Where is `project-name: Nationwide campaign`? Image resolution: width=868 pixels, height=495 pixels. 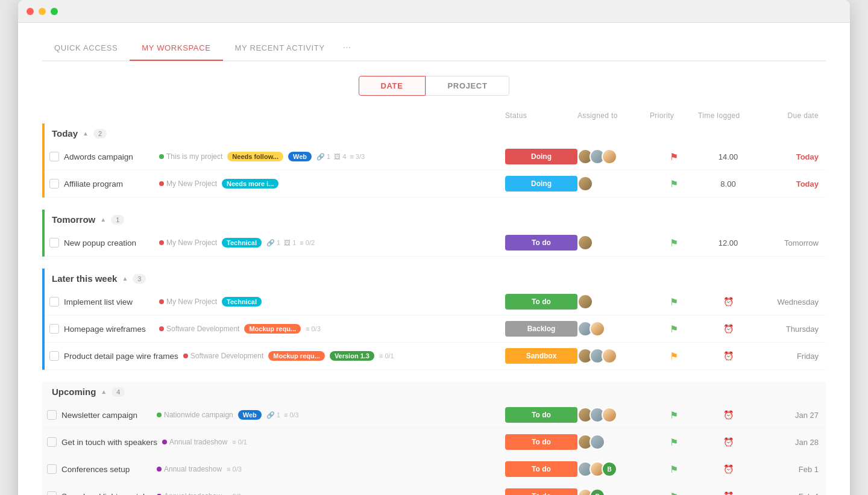 project-name: Nationwide campaign is located at coordinates (199, 415).